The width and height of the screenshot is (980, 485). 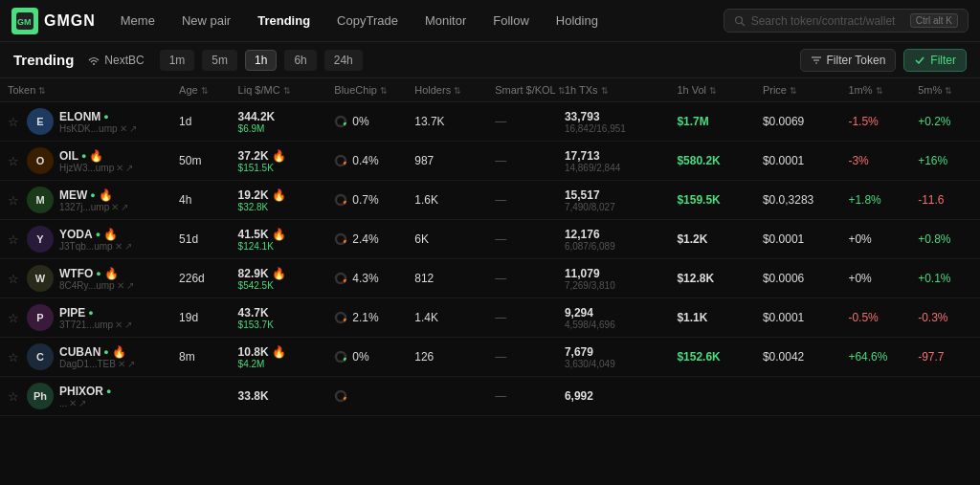 I want to click on copy-icon-1: ✕, so click(x=120, y=168).